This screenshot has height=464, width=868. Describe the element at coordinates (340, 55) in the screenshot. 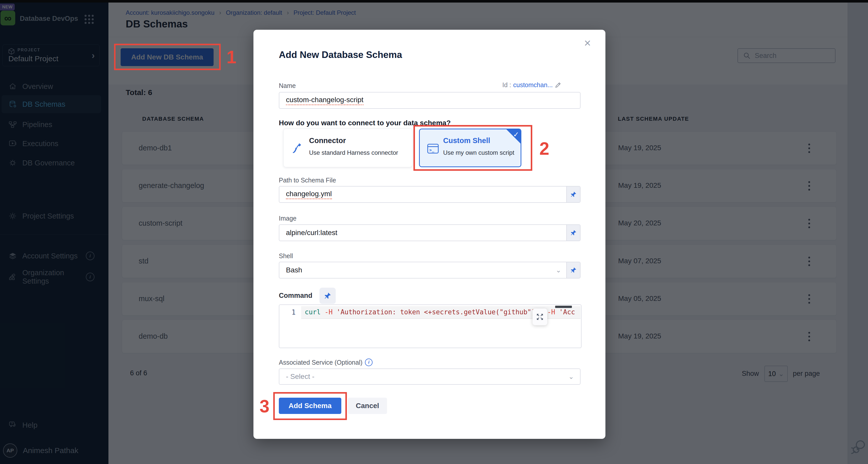

I see `modal-title: Add New Database Schema` at that location.